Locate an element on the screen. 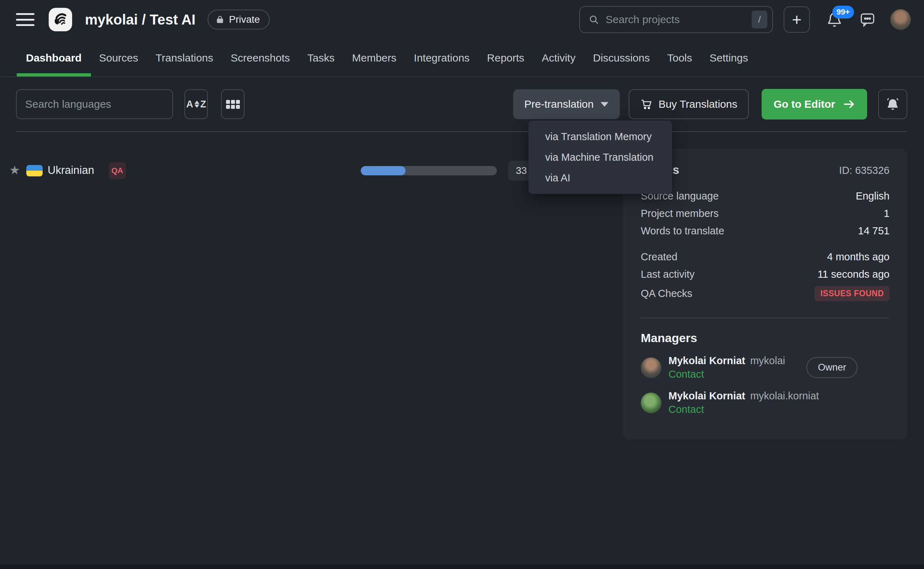 The width and height of the screenshot is (924, 569). toolbar-divider is located at coordinates (462, 132).